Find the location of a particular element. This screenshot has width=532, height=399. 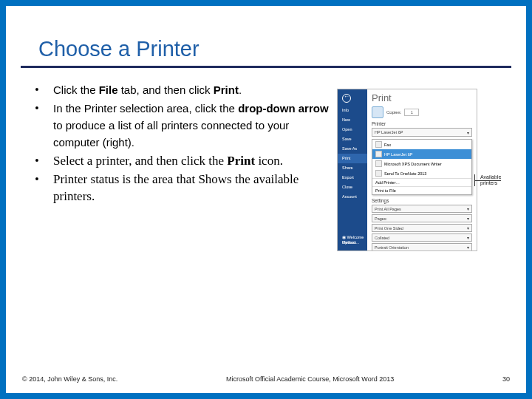

backstage-sidebar: InfoNewOpenSaveSave AsPrintShareExportCl… is located at coordinates (352, 170).